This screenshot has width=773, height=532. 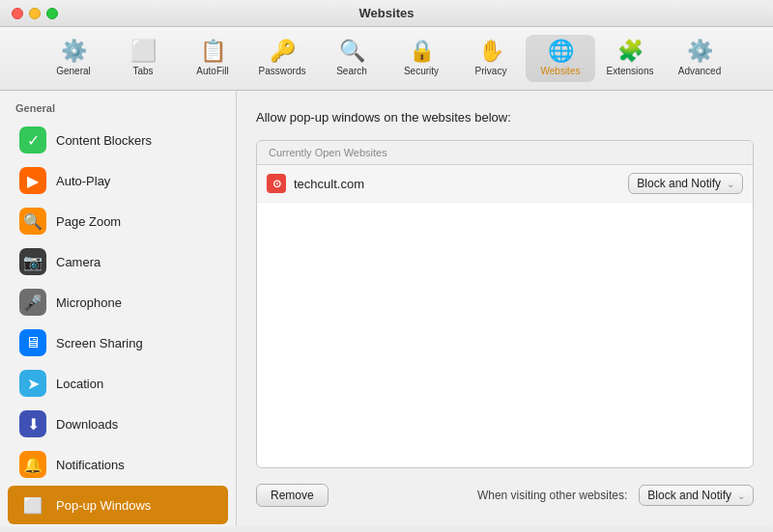 What do you see at coordinates (421, 51) in the screenshot?
I see `security-icon: 🔒` at bounding box center [421, 51].